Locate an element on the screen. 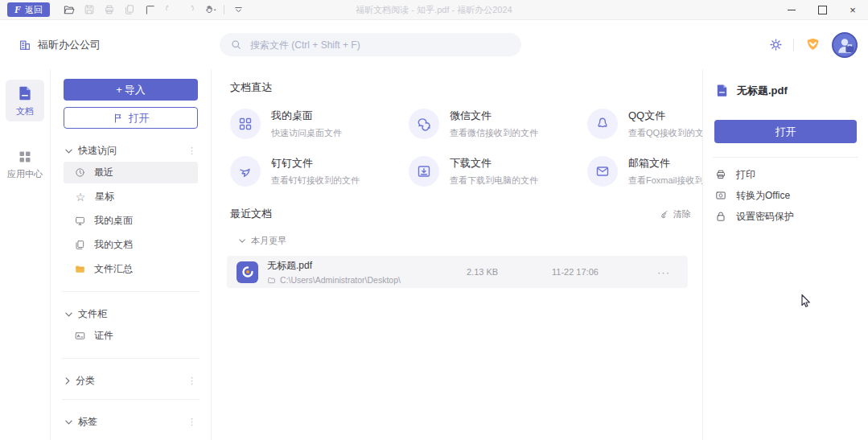 This screenshot has width=868, height=440. section-tags: 标签 ⋮ is located at coordinates (130, 421).